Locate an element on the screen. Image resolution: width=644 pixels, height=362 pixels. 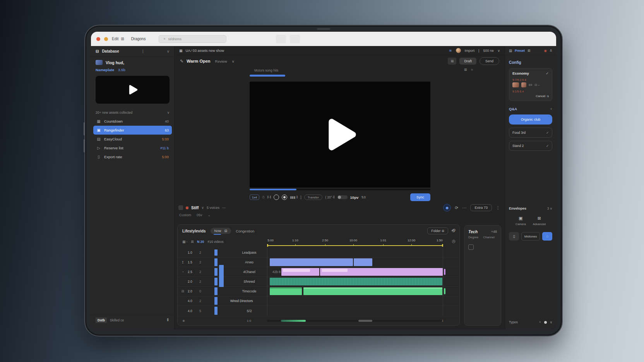
sidebar-section-header: 20+ new assets collected ∨ is located at coordinates (132, 111).